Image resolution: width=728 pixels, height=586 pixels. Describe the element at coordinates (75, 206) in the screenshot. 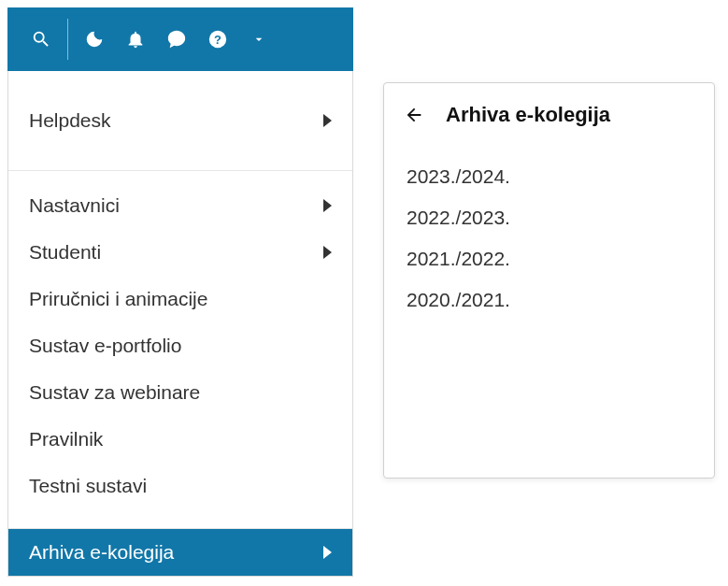

I see `menu-item-label: Nastavnici` at that location.